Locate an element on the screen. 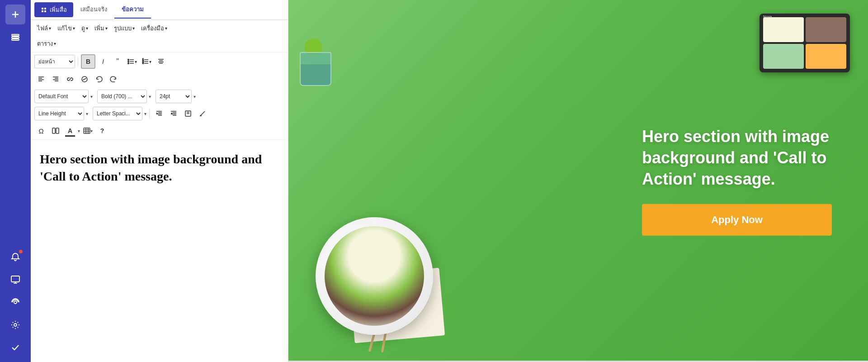 This screenshot has width=868, height=362. bento-inner is located at coordinates (805, 43).